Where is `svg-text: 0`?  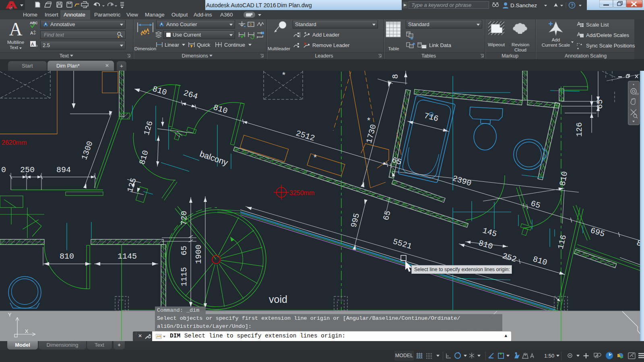
svg-text: 0 is located at coordinates (4, 170).